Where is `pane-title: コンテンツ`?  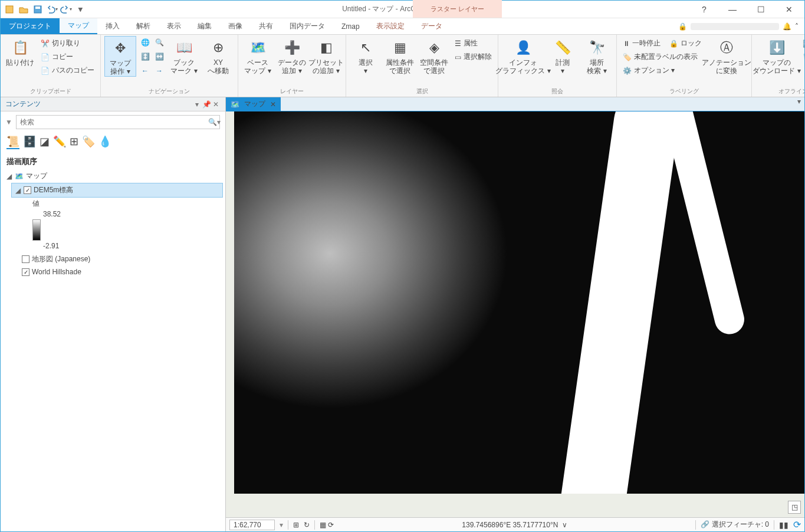
pane-title: コンテンツ is located at coordinates (99, 104).